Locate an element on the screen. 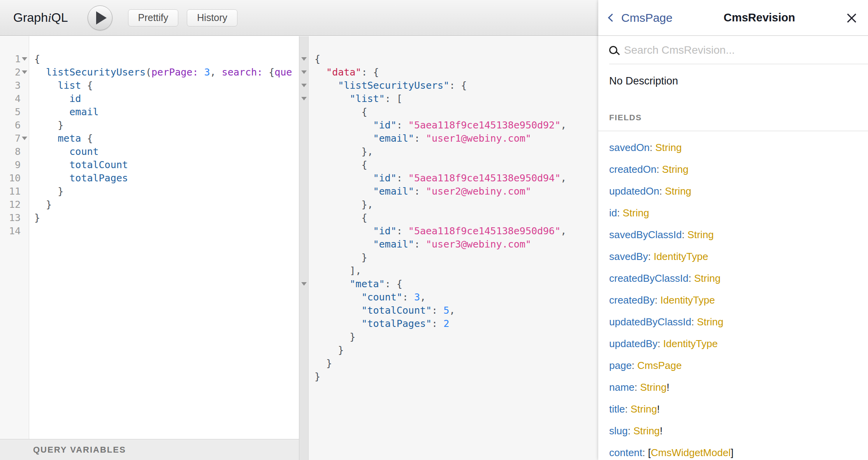  query-code: { listSecurityUsers(perPage: 3, search: … is located at coordinates (163, 145).